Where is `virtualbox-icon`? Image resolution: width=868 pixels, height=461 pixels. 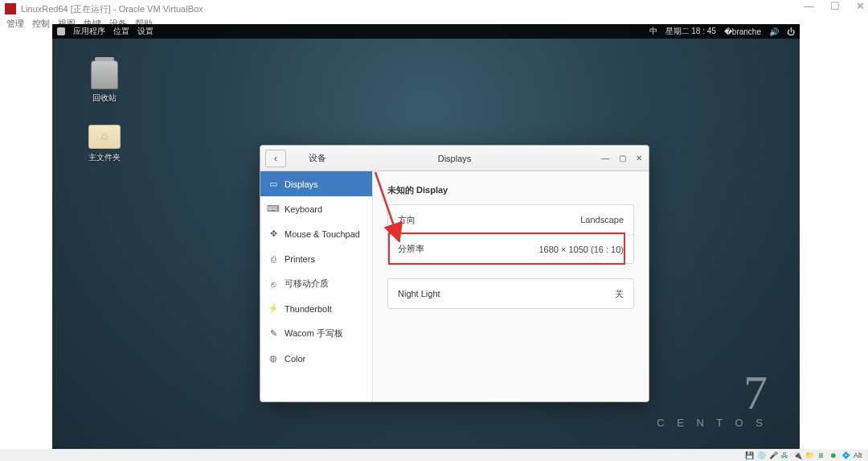
virtualbox-icon is located at coordinates (10, 9).